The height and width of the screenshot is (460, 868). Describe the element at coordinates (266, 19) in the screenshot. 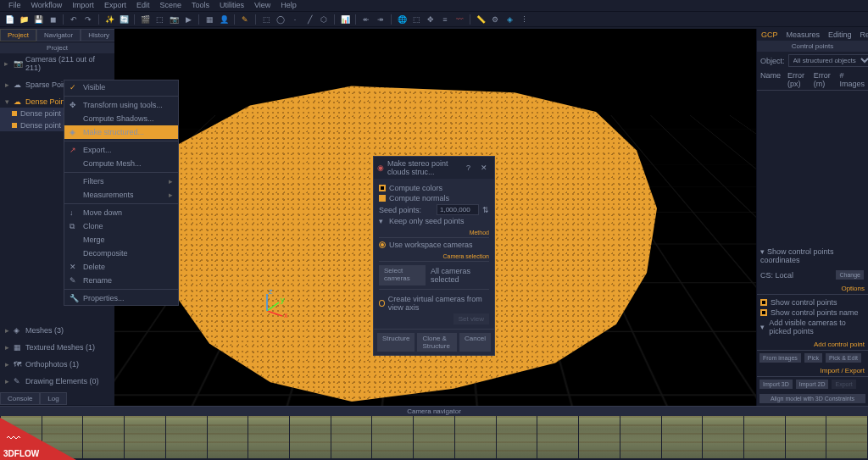

I see `select-icon: ⬚` at that location.